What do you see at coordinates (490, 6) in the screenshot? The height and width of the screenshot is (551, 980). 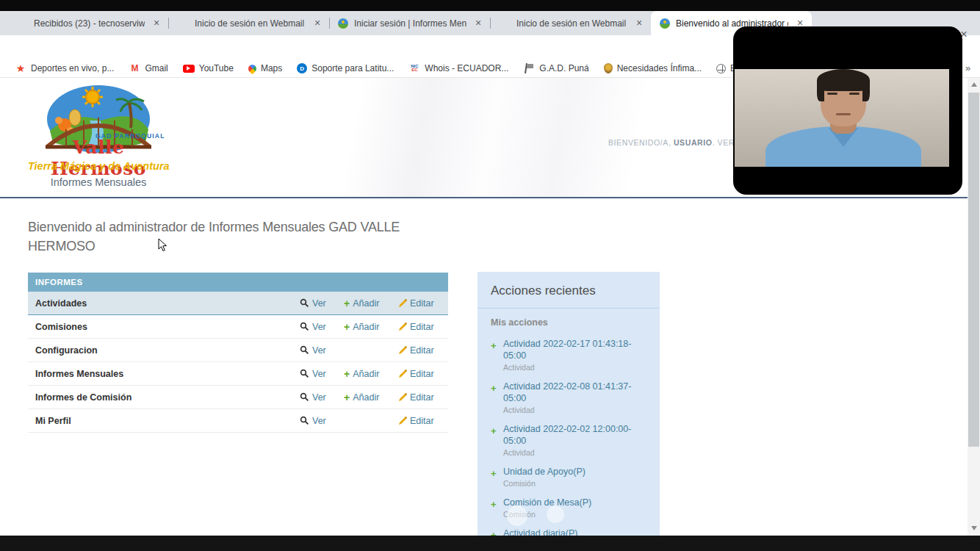 I see `letterbox-top` at bounding box center [490, 6].